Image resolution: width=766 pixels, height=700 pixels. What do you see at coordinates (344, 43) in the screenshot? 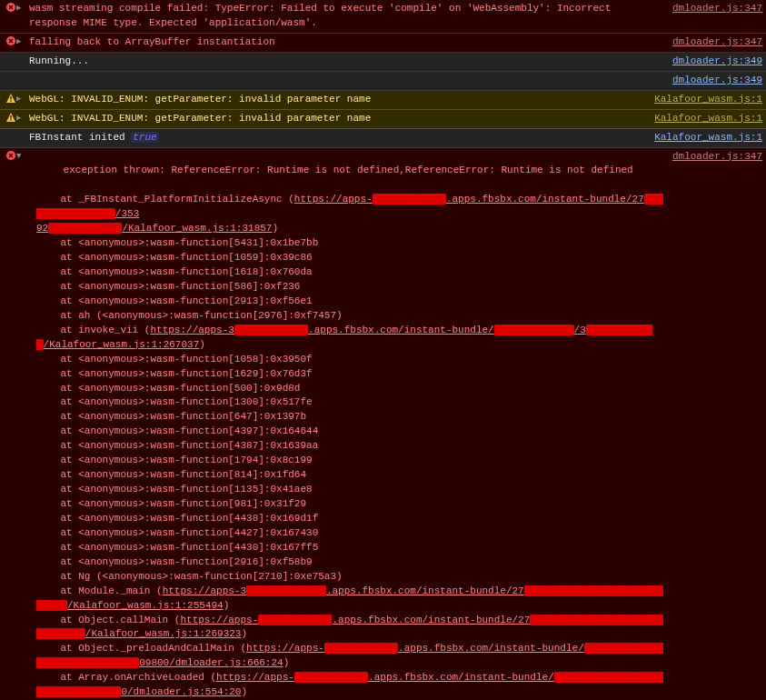
I see `console-message: falling back to ArrayBuffer instantiatio…` at bounding box center [344, 43].